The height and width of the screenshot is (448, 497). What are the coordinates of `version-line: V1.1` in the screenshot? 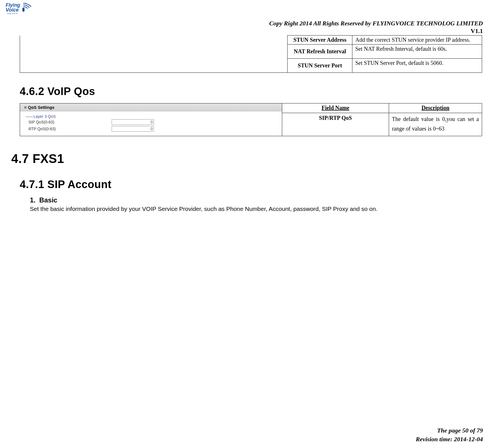 It's located at (477, 31).